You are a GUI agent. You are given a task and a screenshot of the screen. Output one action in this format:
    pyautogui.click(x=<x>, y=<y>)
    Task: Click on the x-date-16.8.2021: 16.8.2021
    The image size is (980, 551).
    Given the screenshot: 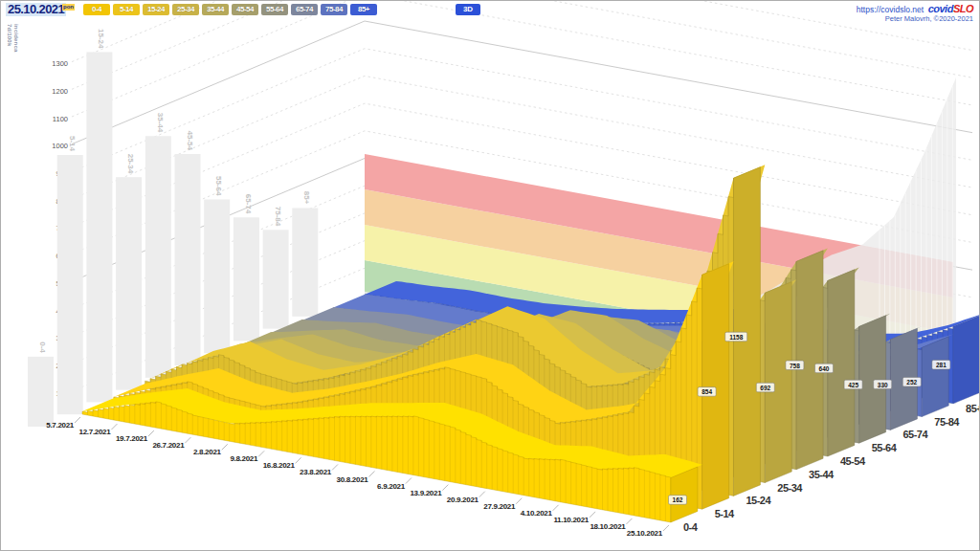 What is the action you would take?
    pyautogui.click(x=279, y=465)
    